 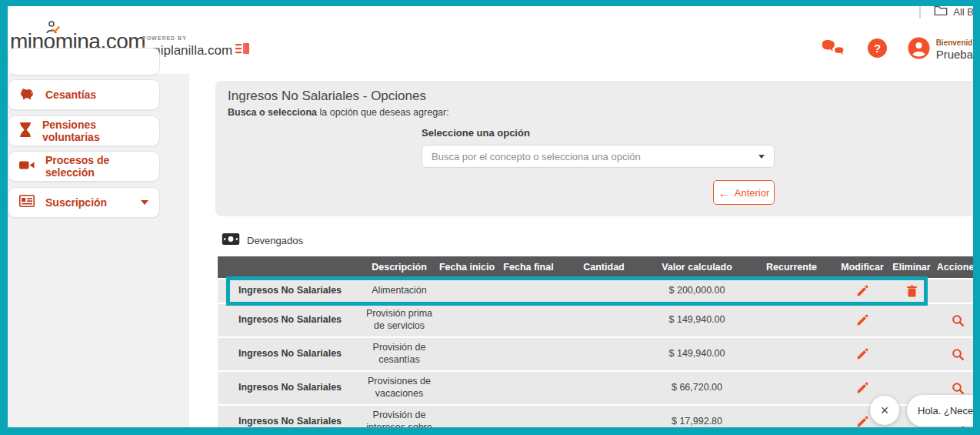 I want to click on sidebar-item-label: Procesos de selección, so click(x=97, y=166).